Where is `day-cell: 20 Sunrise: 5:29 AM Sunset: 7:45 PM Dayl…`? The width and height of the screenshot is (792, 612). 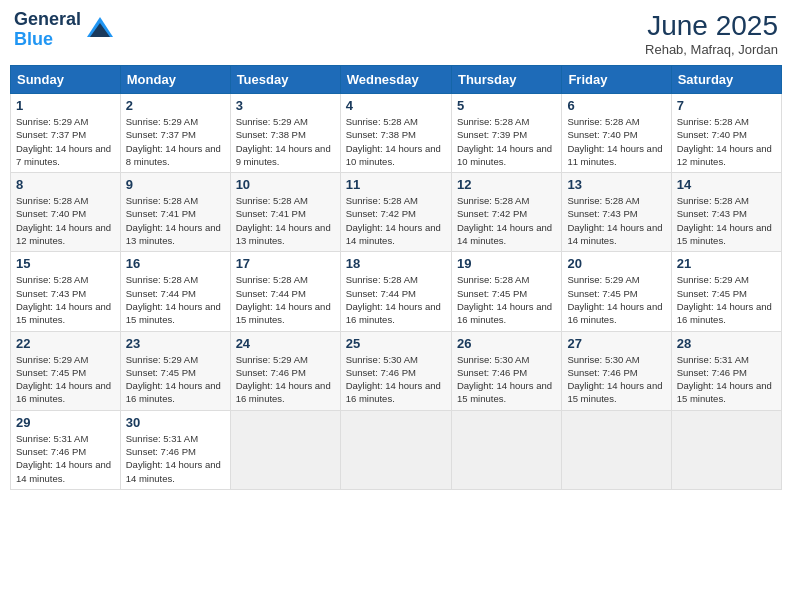
day-cell: 20 Sunrise: 5:29 AM Sunset: 7:45 PM Dayl… is located at coordinates (616, 292).